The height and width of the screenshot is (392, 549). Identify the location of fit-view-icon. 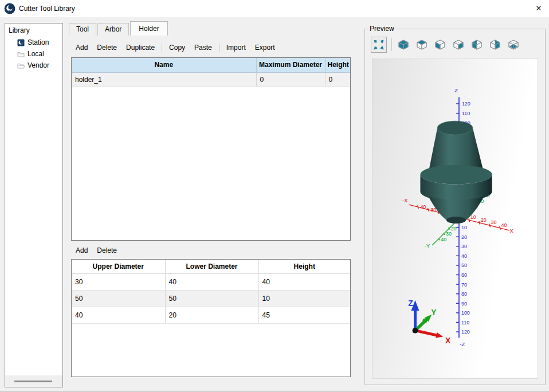
(379, 45).